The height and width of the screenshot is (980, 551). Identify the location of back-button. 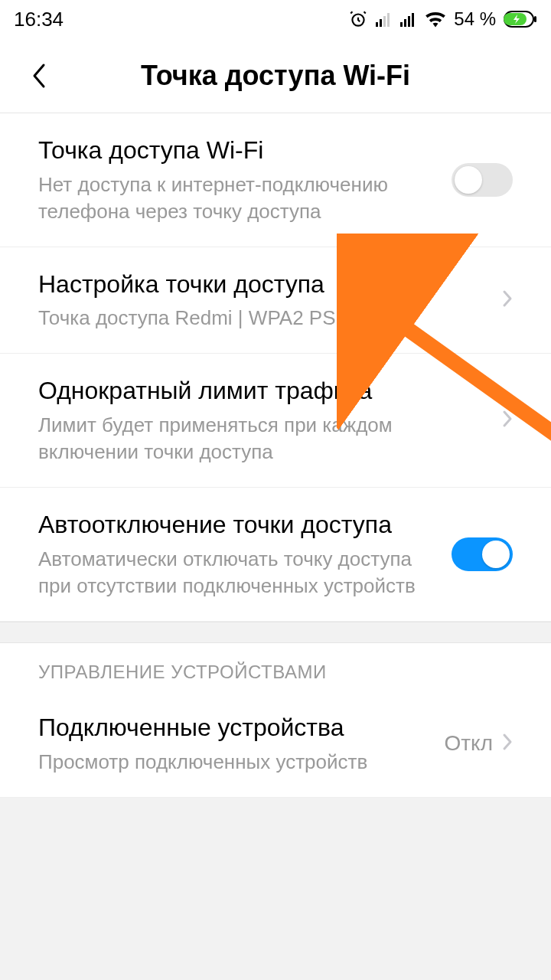
(38, 76).